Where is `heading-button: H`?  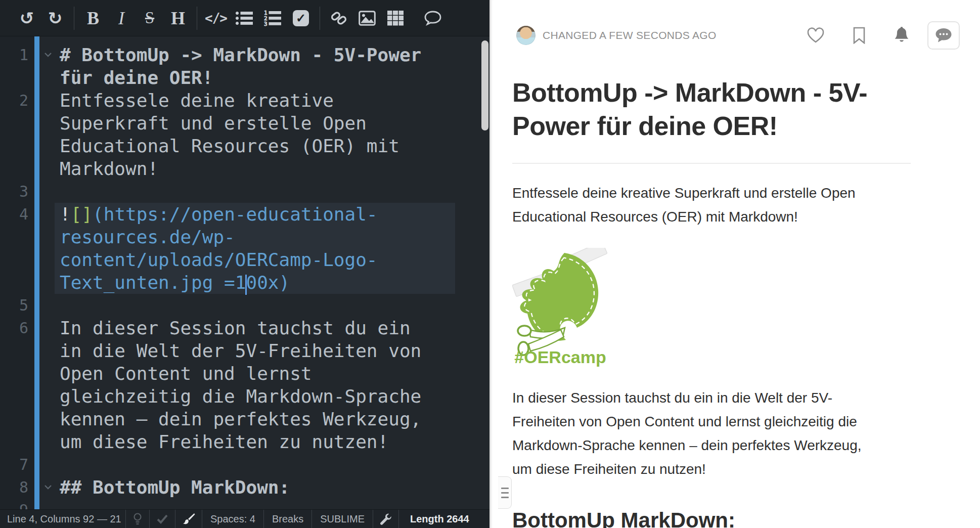
heading-button: H is located at coordinates (178, 18).